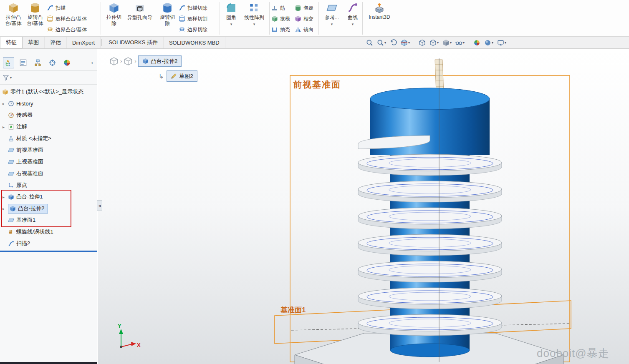 The width and height of the screenshot is (629, 364). I want to click on tree-item-history: ▸ History, so click(48, 103).